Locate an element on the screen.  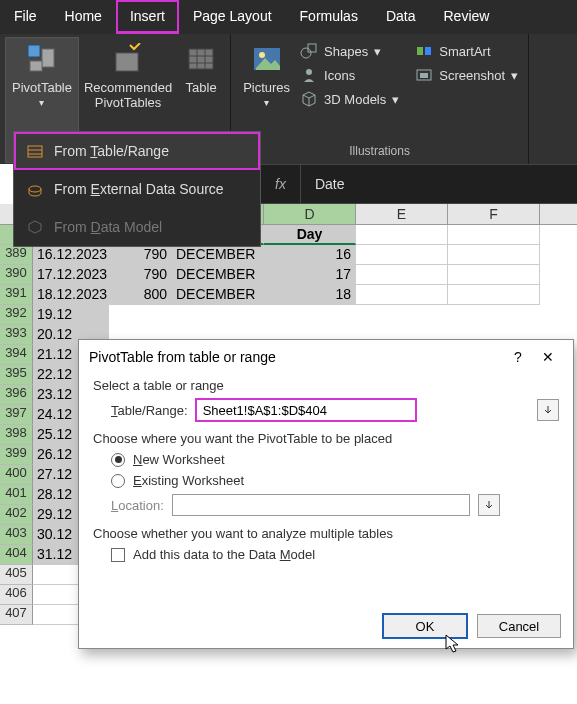
row-header: 394 is located at coordinates (16, 355).